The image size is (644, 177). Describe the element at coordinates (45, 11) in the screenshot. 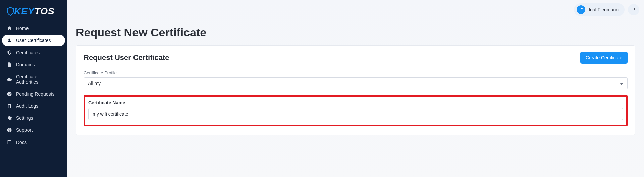

I see `logo-text-post: TOS` at that location.